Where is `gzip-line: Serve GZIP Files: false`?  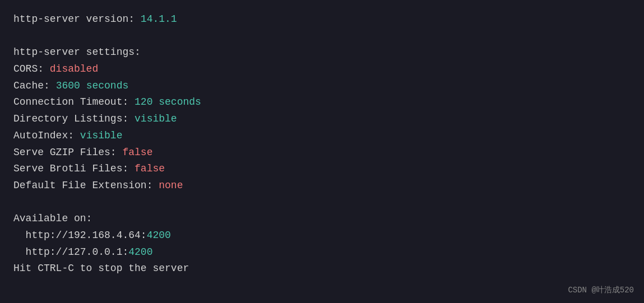
gzip-line: Serve GZIP Files: false is located at coordinates (322, 153).